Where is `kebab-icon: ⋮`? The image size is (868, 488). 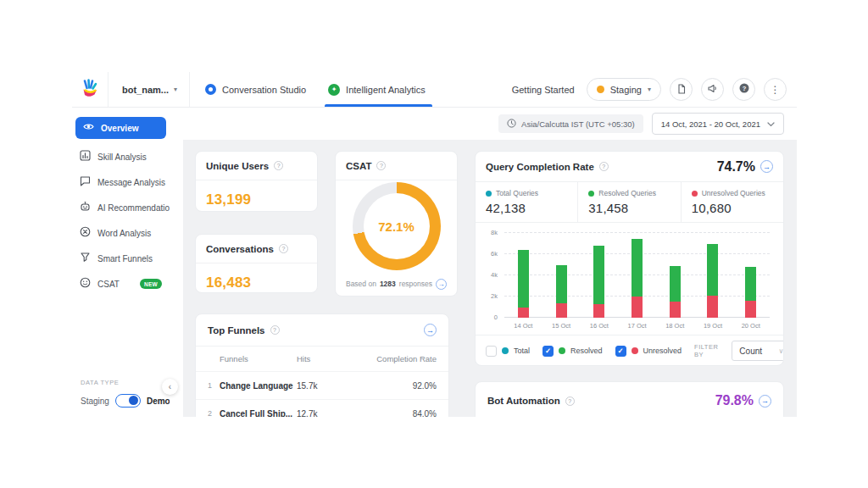
kebab-icon: ⋮ is located at coordinates (776, 90).